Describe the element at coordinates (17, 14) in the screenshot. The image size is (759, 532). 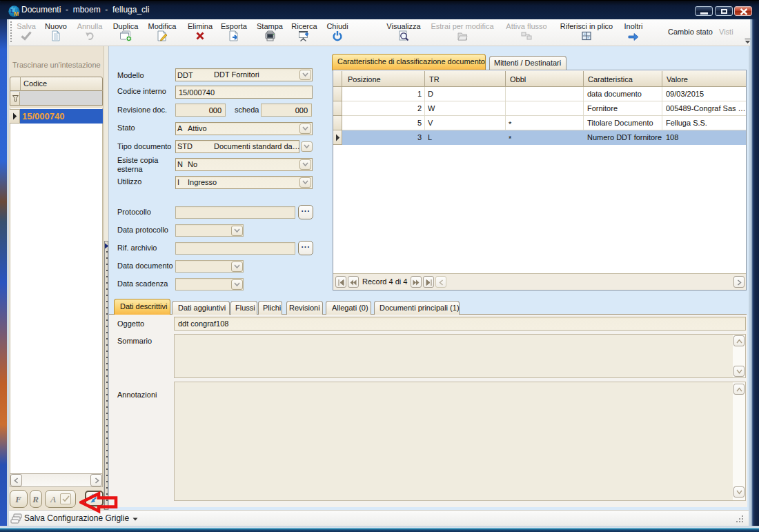
I see `svg-text: M` at that location.